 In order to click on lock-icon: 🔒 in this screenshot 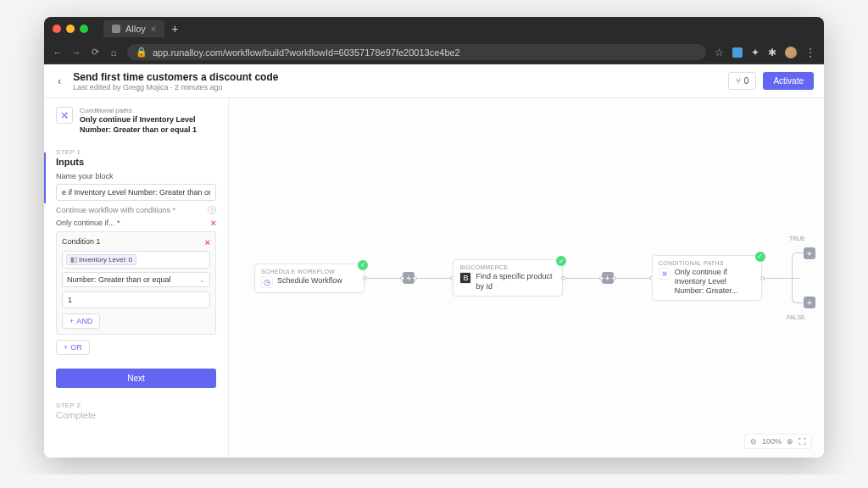, I will do `click(142, 53)`.